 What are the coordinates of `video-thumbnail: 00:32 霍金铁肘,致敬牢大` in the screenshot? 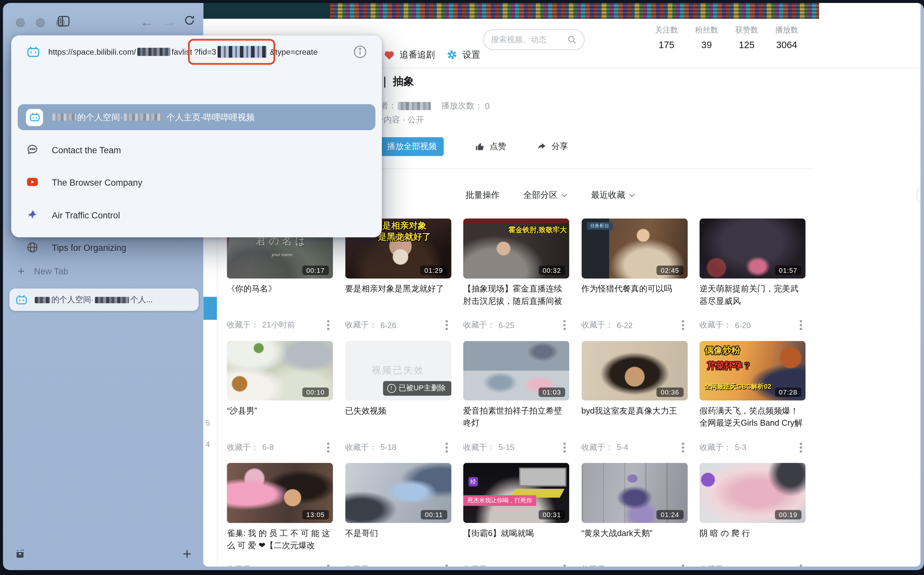 It's located at (516, 248).